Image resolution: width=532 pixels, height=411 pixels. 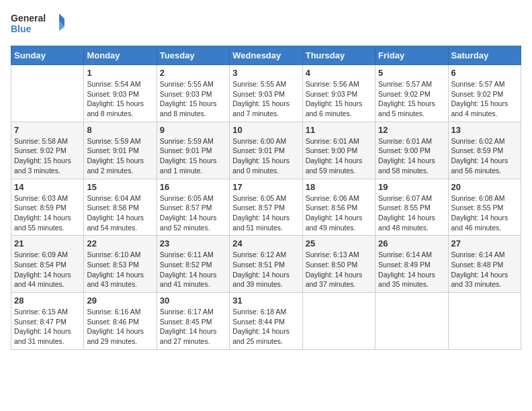 I want to click on day-cell: 28Sunrise: 6:15 AM Sunset: 8:47 PM Dayli…, so click(x=48, y=321).